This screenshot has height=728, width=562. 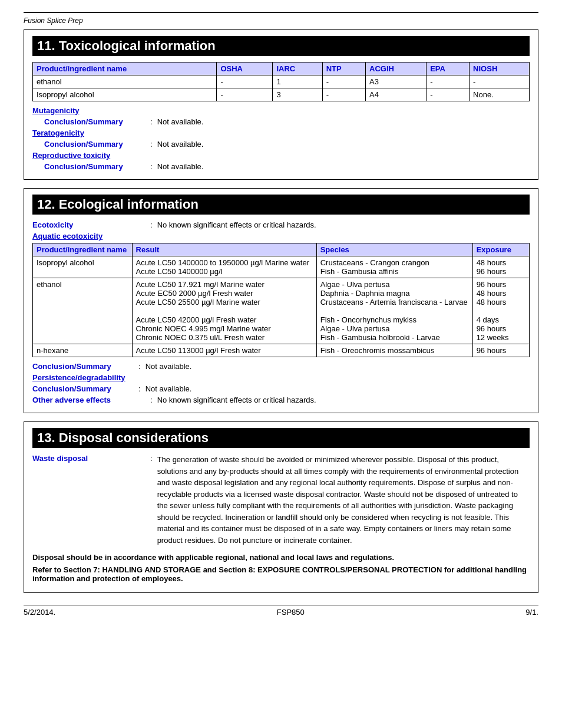 I want to click on page-footer: 5/2/2014. FSP850 9/1., so click(x=281, y=611).